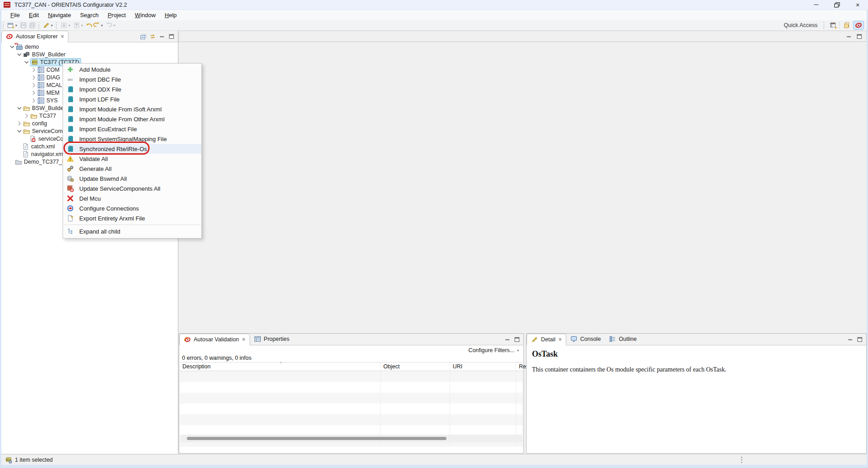 This screenshot has width=868, height=468. What do you see at coordinates (70, 79) in the screenshot?
I see `dbc-file-icon: dbc` at bounding box center [70, 79].